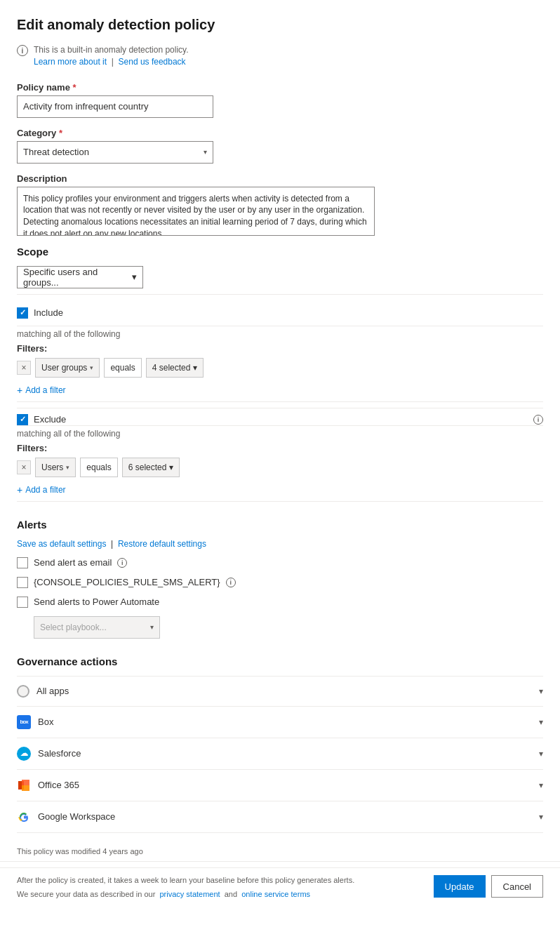 Image resolution: width=560 pixels, height=939 pixels. Describe the element at coordinates (280, 434) in the screenshot. I see `exclude-matching-text: matching all of the following` at that location.